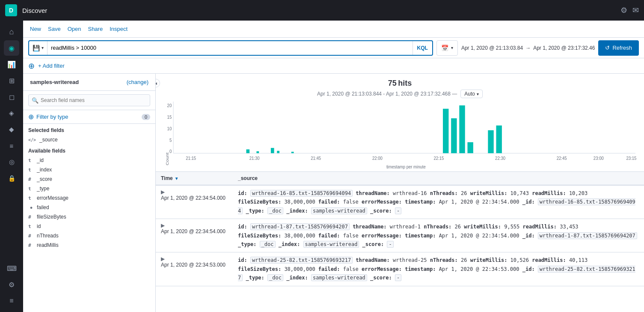 This screenshot has height=312, width=644. Describe the element at coordinates (436, 202) in the screenshot. I see `row-source: id: wrthread-16-85.txt-1585769694094 thr…` at that location.